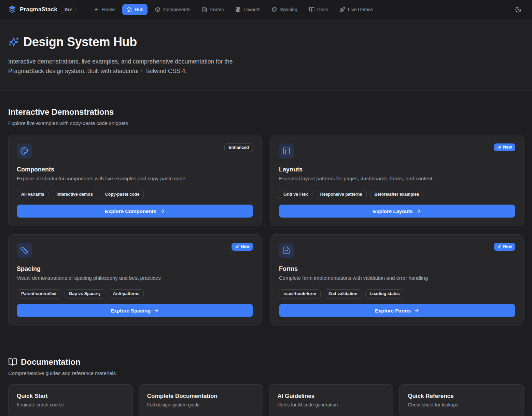 The width and height of the screenshot is (532, 416). I want to click on nav-item-hub: Hub, so click(135, 10).